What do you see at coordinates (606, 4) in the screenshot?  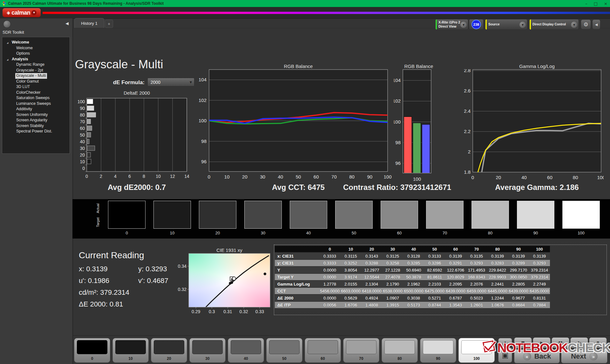 I see `close-icon: ×` at bounding box center [606, 4].